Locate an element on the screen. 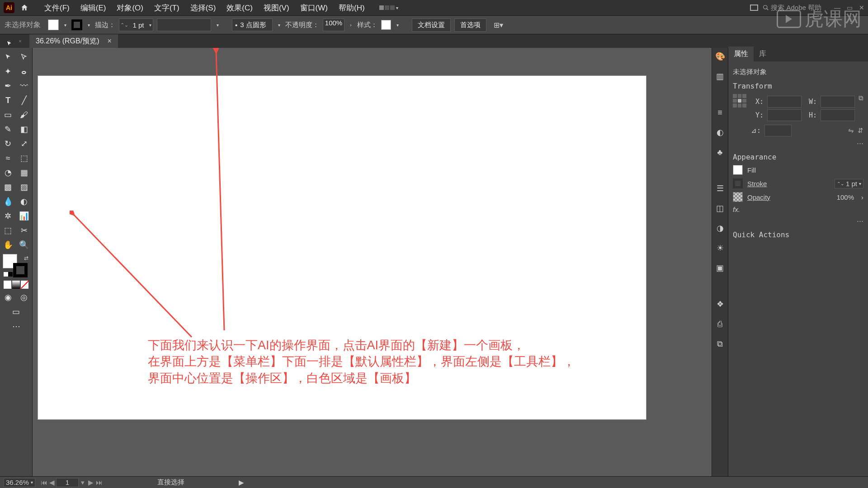  align-panel-icon: ☰ is located at coordinates (720, 188).